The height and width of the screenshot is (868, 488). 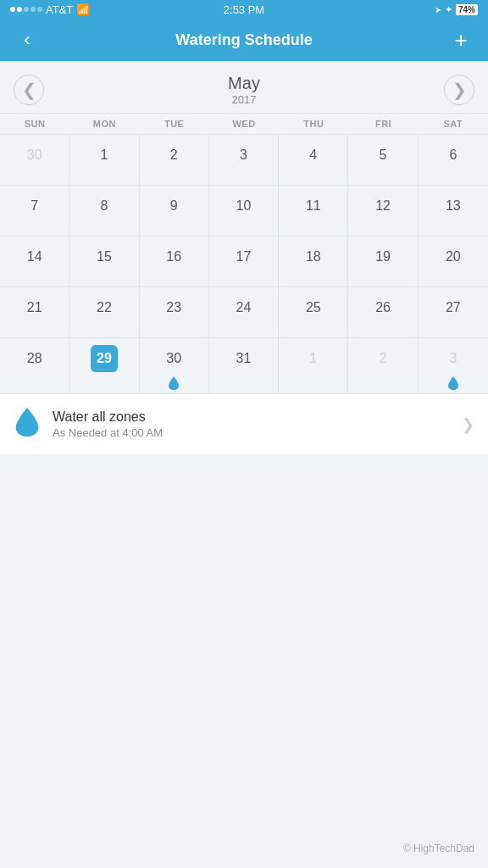 I want to click on prev-month-button: ❮, so click(x=29, y=90).